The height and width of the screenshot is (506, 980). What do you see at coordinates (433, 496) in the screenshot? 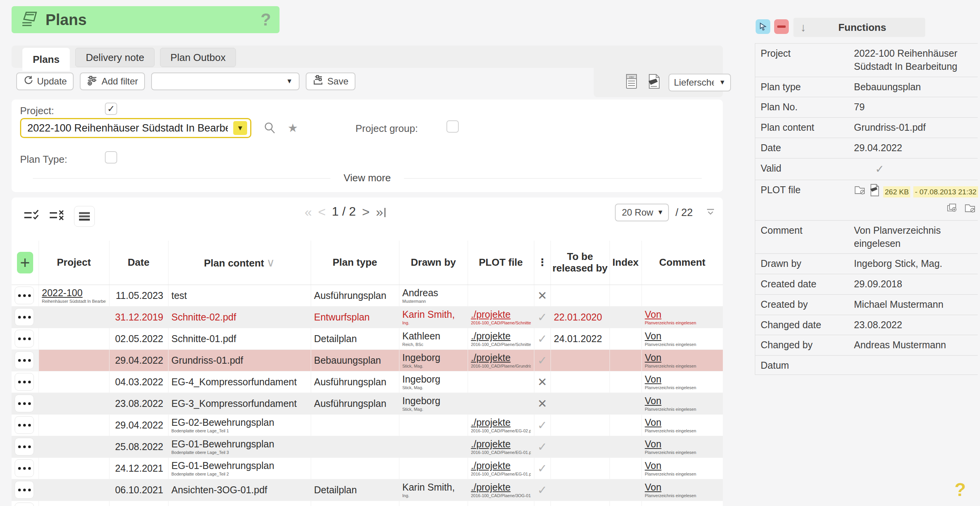
I see `cell-subtext: Ing.` at bounding box center [433, 496].